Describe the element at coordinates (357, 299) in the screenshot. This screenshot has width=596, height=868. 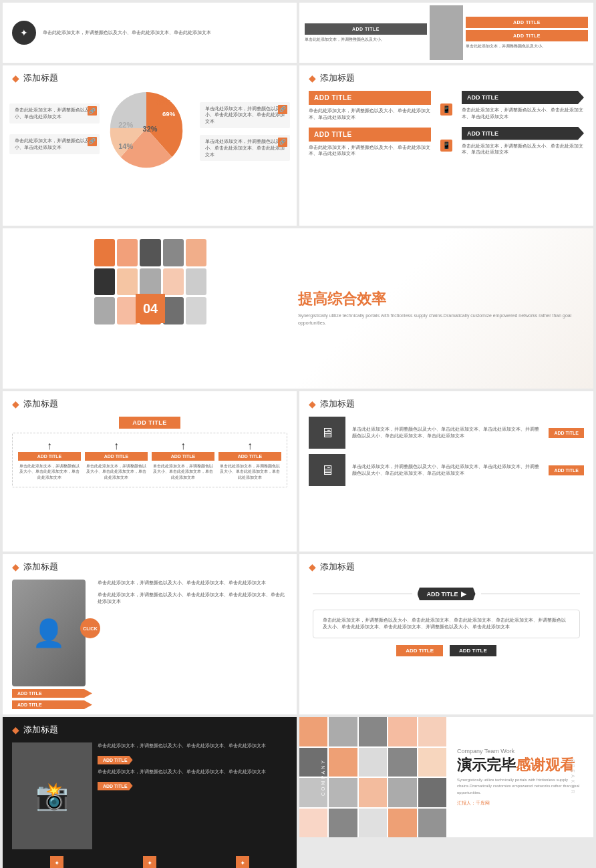
I see `big-title-accent: 综合效率` at that location.